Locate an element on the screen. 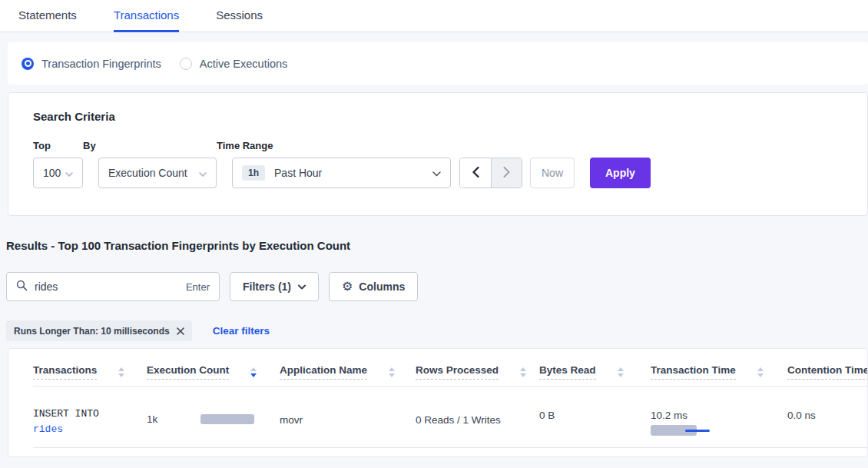 Image resolution: width=868 pixels, height=468 pixels. columns-button: ⚙︎ Columns is located at coordinates (373, 287).